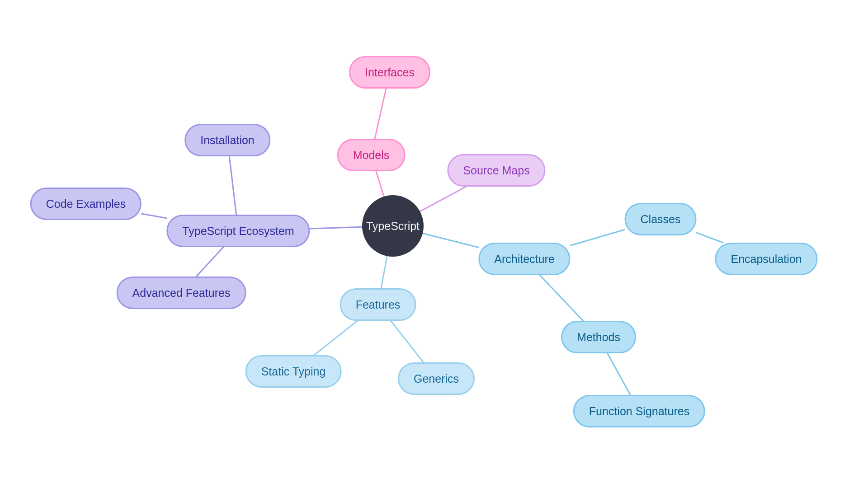  Describe the element at coordinates (390, 72) in the screenshot. I see `node-label: Interfaces` at that location.